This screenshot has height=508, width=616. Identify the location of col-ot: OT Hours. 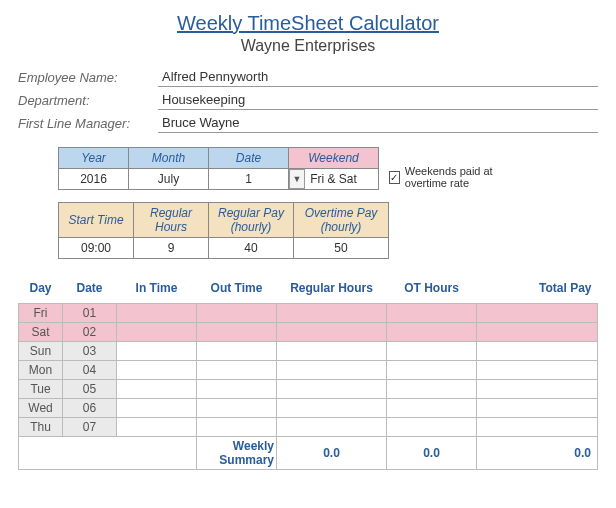
(432, 290).